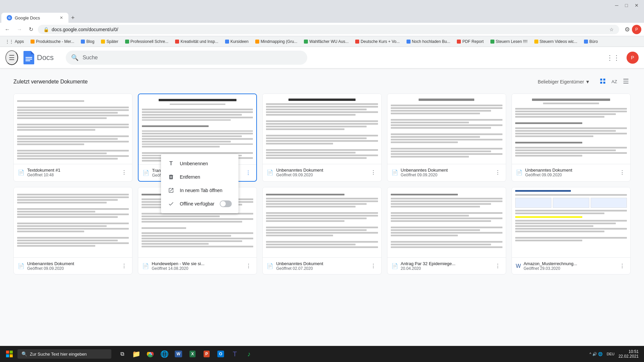 This screenshot has width=644, height=362. I want to click on taskbar-language: DEU, so click(610, 354).